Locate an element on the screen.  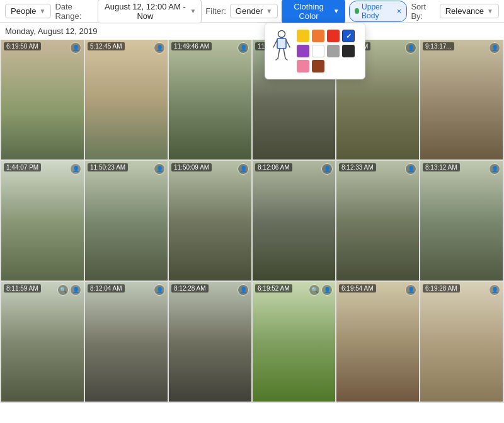
color-swatch-black is located at coordinates (348, 51).